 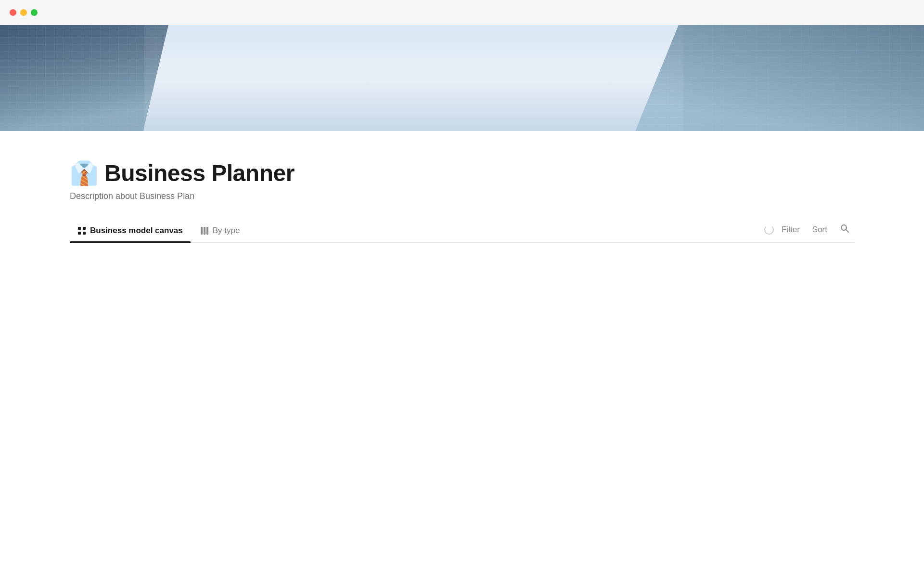 What do you see at coordinates (130, 232) in the screenshot?
I see `tab-business-model-canvas: Business model canvas` at bounding box center [130, 232].